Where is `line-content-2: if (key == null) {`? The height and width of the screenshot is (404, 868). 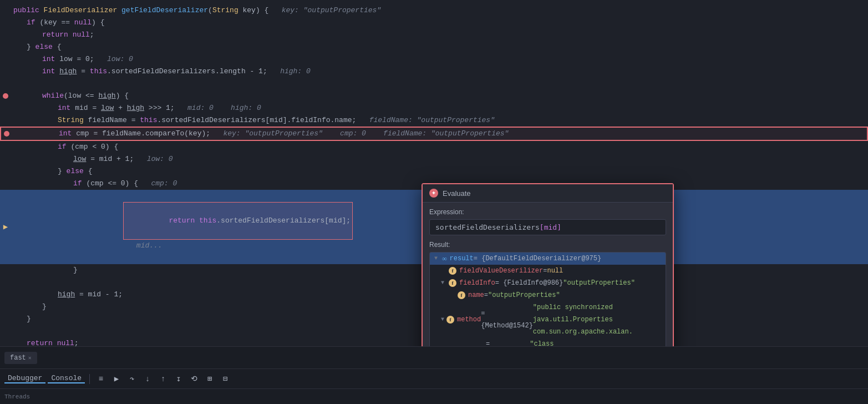
line-content-2: if (key == null) { is located at coordinates (437, 23).